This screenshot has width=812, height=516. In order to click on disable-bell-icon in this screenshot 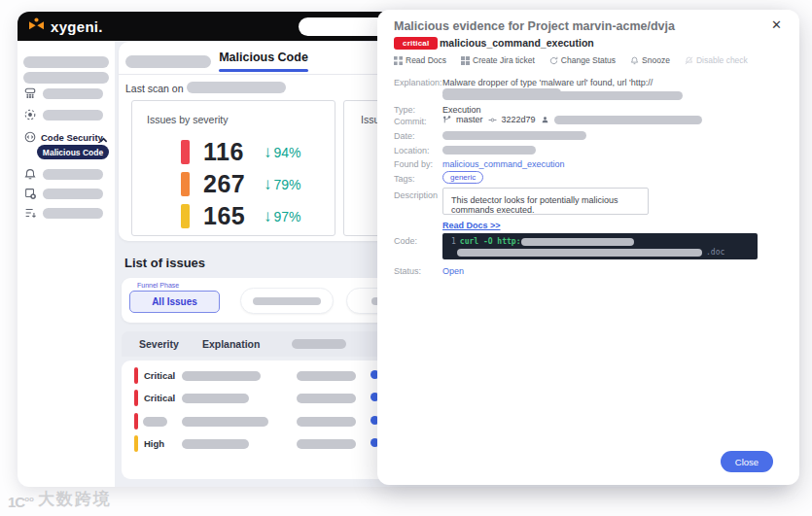, I will do `click(688, 60)`.